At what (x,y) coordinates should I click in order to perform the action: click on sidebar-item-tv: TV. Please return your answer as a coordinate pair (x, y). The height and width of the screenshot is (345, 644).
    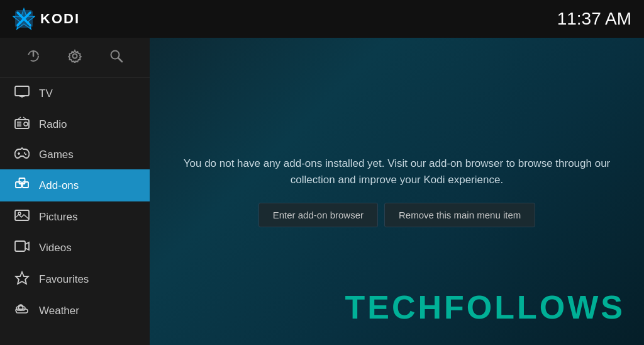
    Looking at the image, I should click on (75, 93).